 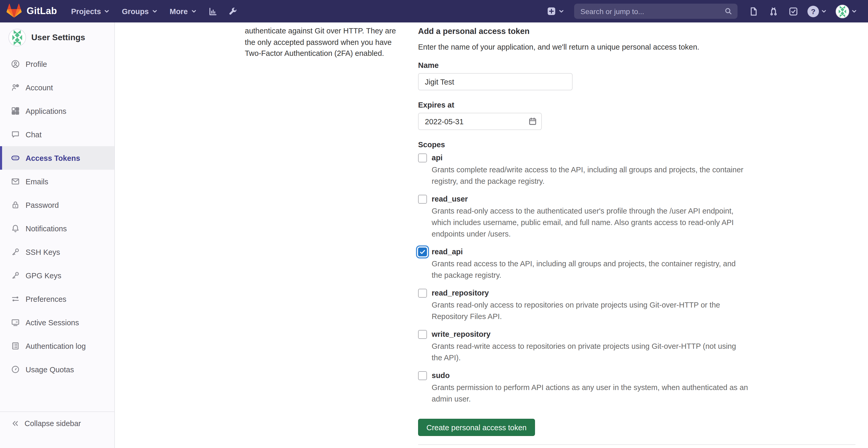 I want to click on scope-description: Grants read-write access to repositories…, so click(x=644, y=352).